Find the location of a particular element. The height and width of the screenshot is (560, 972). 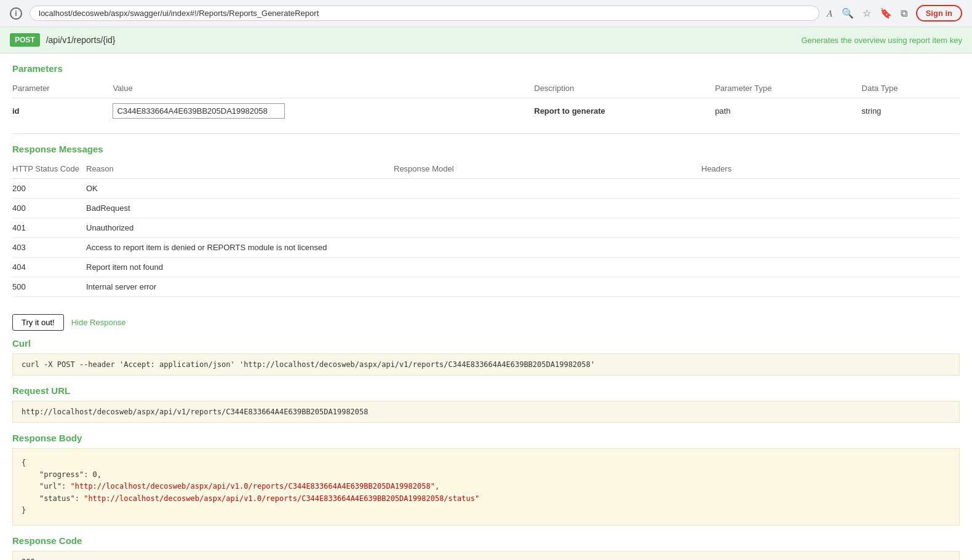

reason-403: Access to report item is denied or REPOR… is located at coordinates (240, 248).